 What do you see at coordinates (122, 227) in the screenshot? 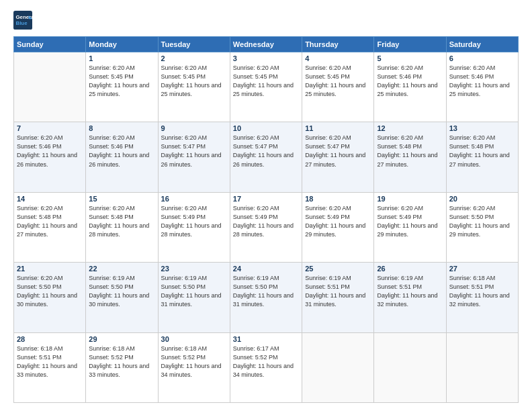
I see `calendar-cell: 15Sunrise: 6:20 AMSunset: 5:48 PMDayligh…` at bounding box center [122, 227].